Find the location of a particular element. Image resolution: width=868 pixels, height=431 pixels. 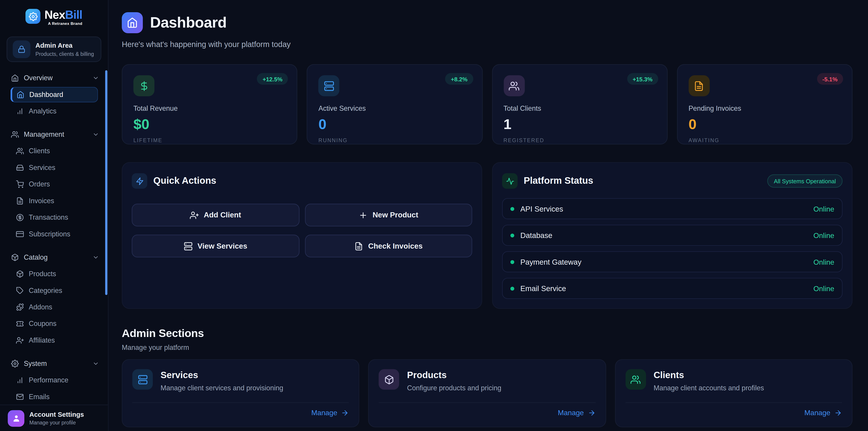

admin-card-text: ClientsManage client accounts and profil… is located at coordinates (709, 380).